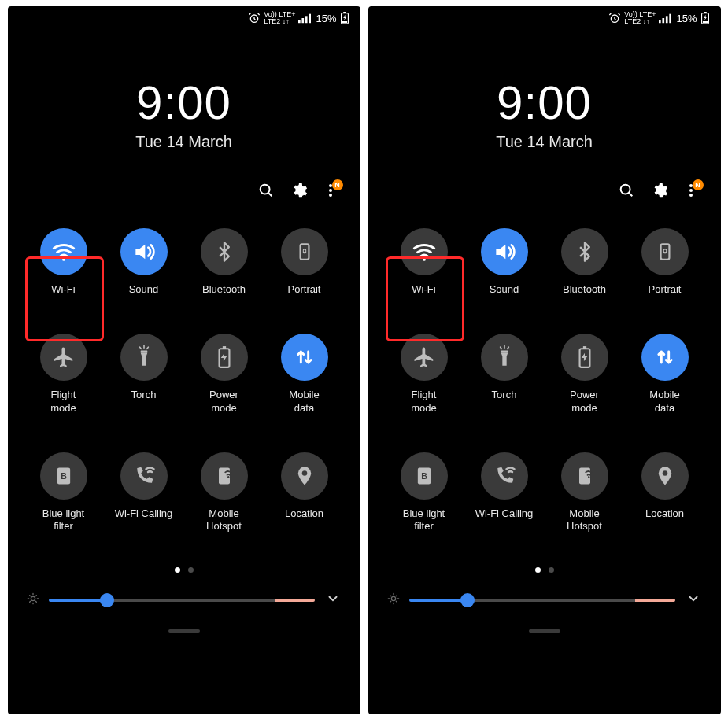  What do you see at coordinates (665, 252) in the screenshot?
I see `portrait-icon` at bounding box center [665, 252].